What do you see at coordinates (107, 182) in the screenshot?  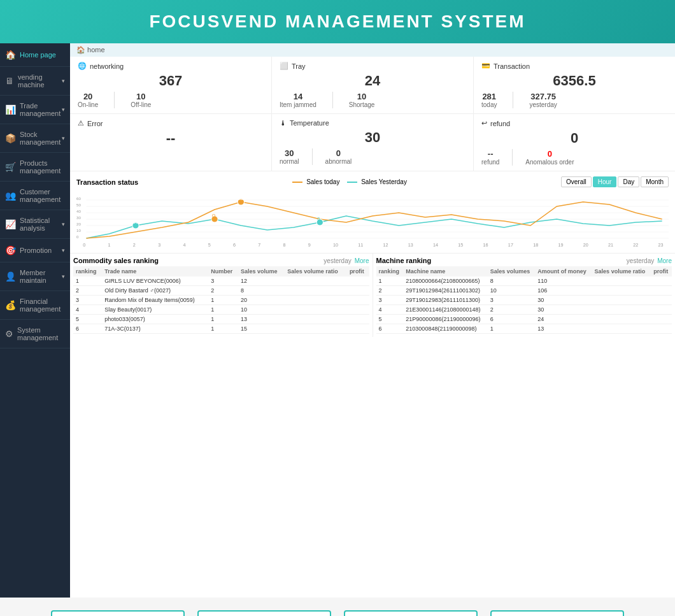 I see `chart-title: Transaction status` at bounding box center [107, 182].